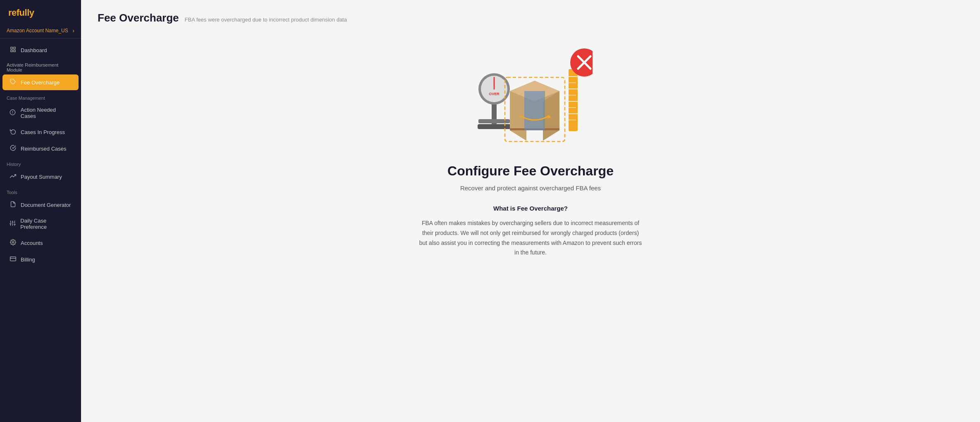 Image resolution: width=980 pixels, height=422 pixels. I want to click on configure-title: Configure Fee Overcharge, so click(531, 171).